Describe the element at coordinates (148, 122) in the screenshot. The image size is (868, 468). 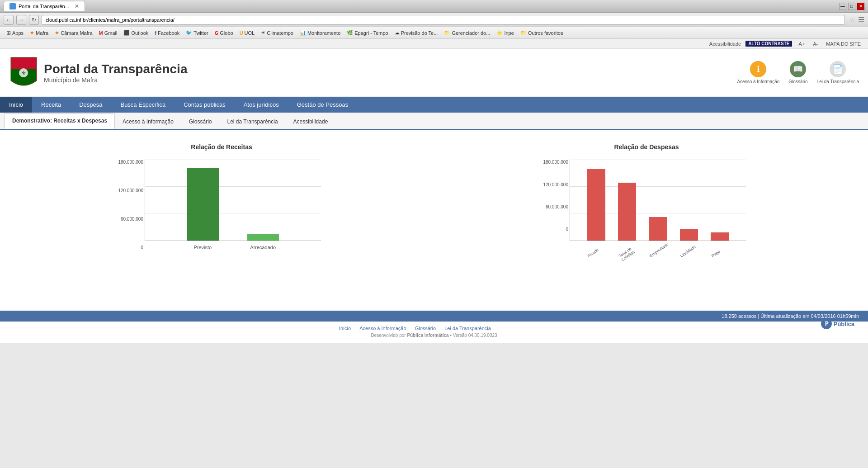
I see `tab-acesso: Acesso à Informação` at that location.